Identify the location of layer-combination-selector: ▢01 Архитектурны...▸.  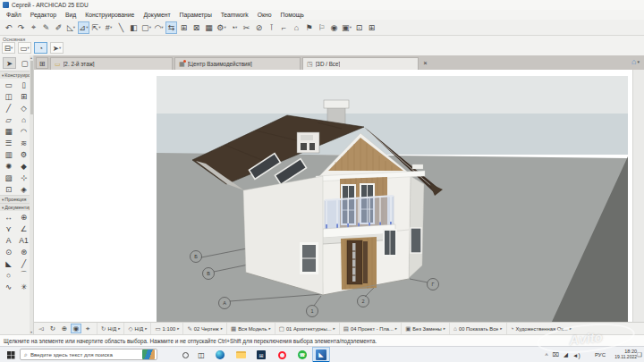
(307, 329).